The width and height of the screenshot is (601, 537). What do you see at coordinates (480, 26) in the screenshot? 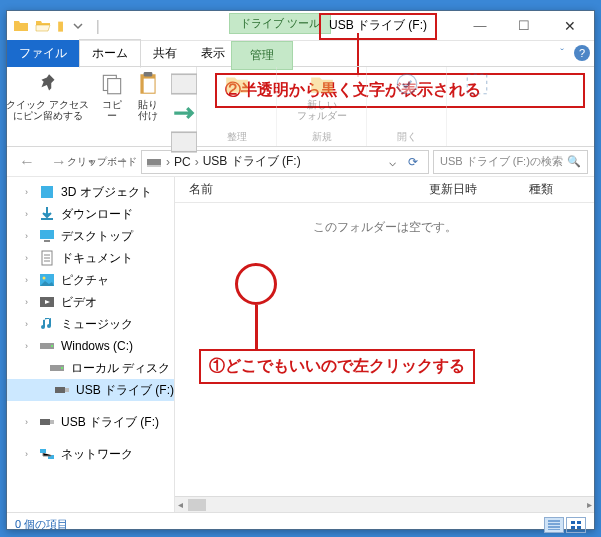
I see `minimize-button: —` at bounding box center [480, 26].